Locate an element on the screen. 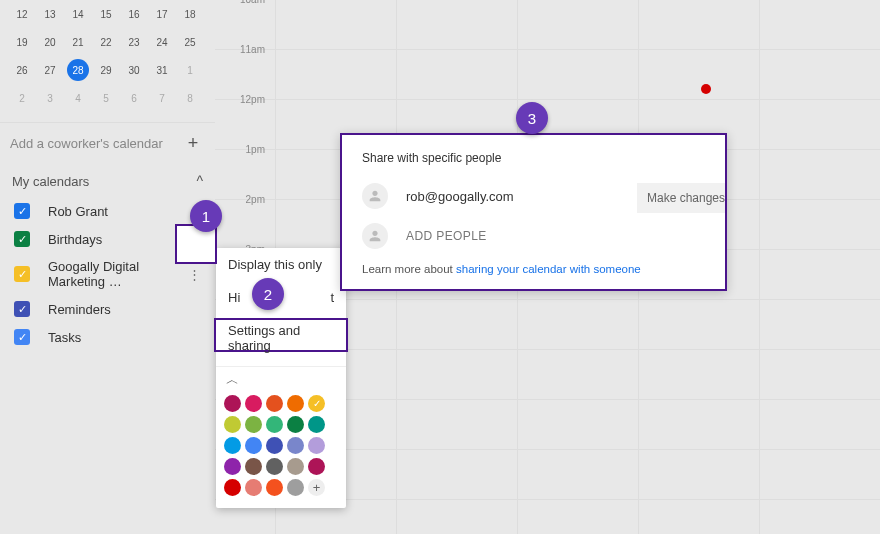 The height and width of the screenshot is (534, 880). mini-calendar-day: 12 is located at coordinates (22, 14).